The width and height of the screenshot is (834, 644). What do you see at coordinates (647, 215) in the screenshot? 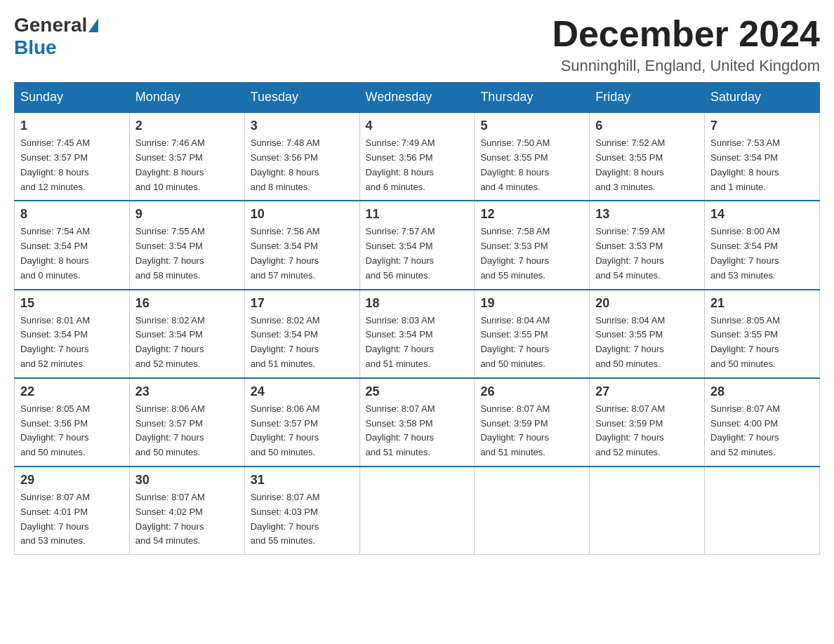
I see `day-number: 13` at bounding box center [647, 215].